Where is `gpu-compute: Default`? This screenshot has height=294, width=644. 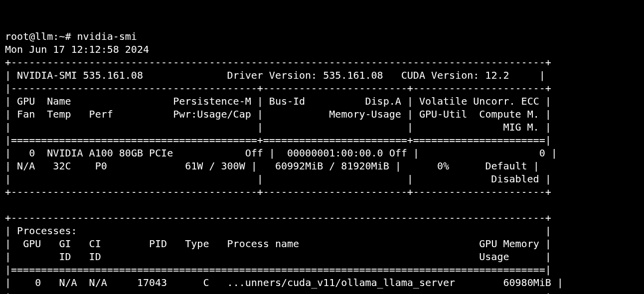 gpu-compute: Default is located at coordinates (506, 166).